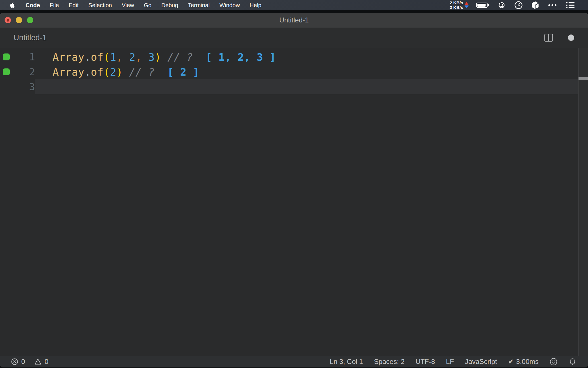 Image resolution: width=588 pixels, height=368 pixels. Describe the element at coordinates (54, 5) in the screenshot. I see `menu-file: File` at that location.